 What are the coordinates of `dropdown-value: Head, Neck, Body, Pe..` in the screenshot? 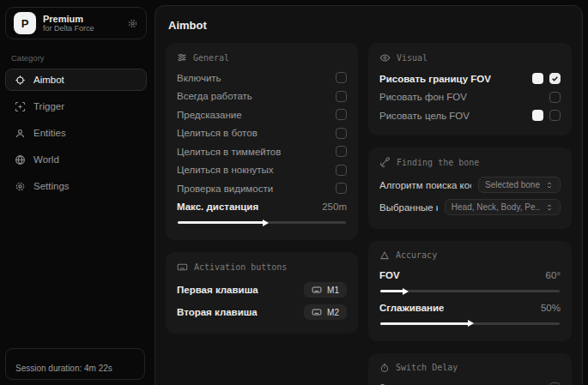 It's located at (496, 208).